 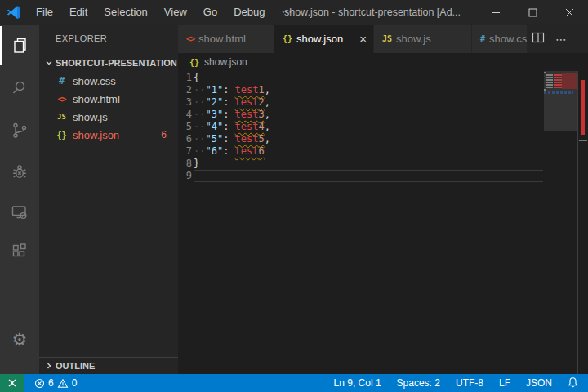 What do you see at coordinates (82, 38) in the screenshot?
I see `explorer-title: EXPLORER` at bounding box center [82, 38].